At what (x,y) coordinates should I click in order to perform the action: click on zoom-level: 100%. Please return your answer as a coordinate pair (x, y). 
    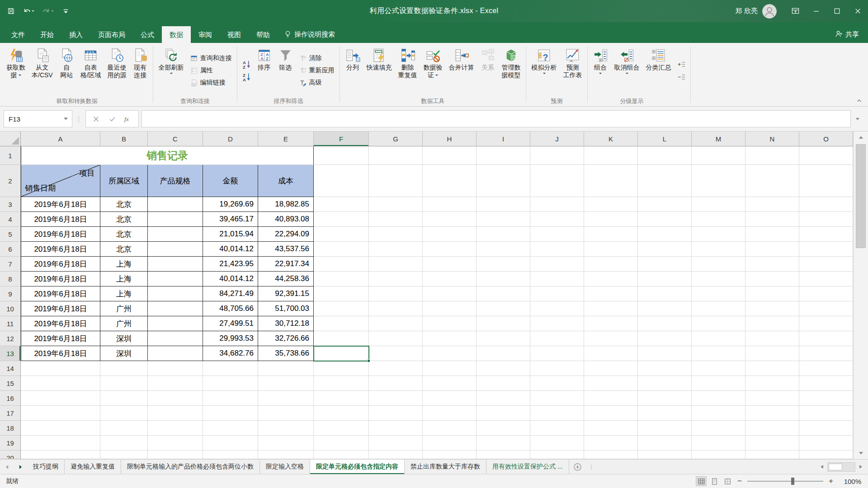
    Looking at the image, I should click on (849, 482).